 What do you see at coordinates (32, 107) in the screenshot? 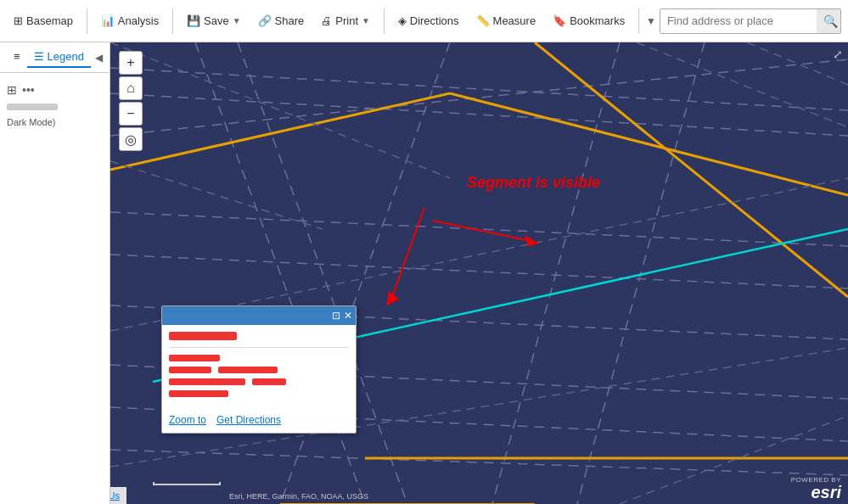
I see `sidebar-layer-label` at bounding box center [32, 107].